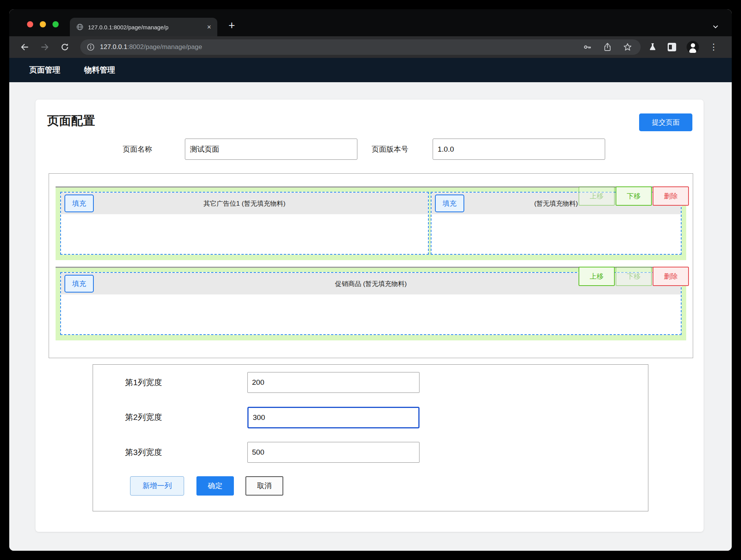  What do you see at coordinates (113, 47) in the screenshot?
I see `url-host: 127.0.0.1` at bounding box center [113, 47].